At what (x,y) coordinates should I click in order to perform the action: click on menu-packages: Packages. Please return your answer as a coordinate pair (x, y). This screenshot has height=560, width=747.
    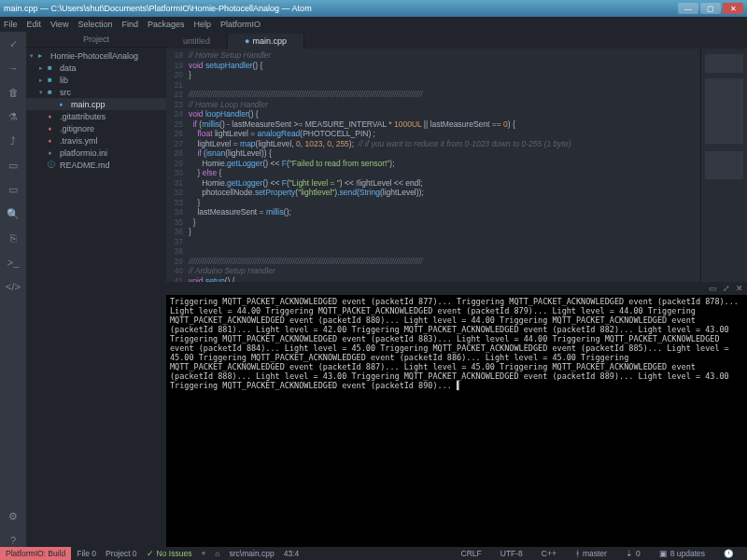
    Looking at the image, I should click on (166, 24).